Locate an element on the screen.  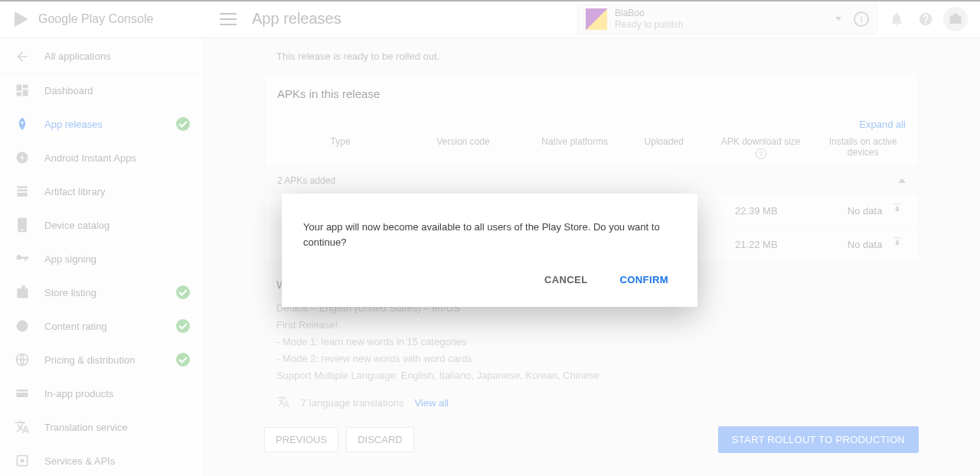
dialog-message: Your app will now become available to al… is located at coordinates (490, 234).